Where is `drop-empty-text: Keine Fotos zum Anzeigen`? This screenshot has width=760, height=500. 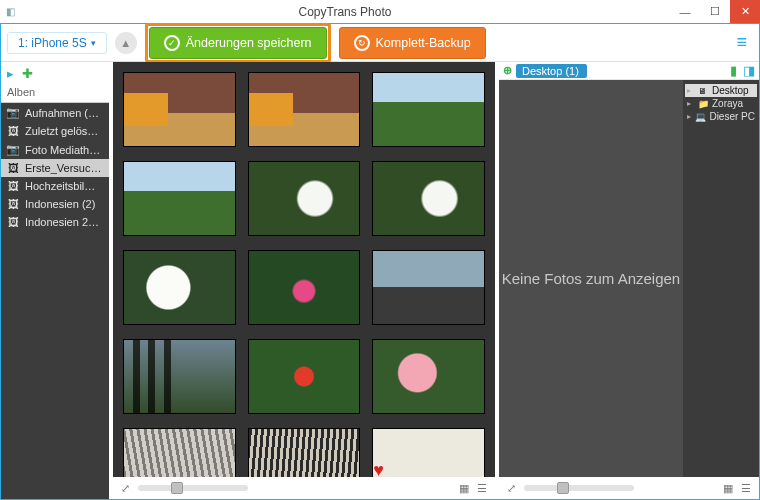 drop-empty-text: Keine Fotos zum Anzeigen is located at coordinates (591, 278).